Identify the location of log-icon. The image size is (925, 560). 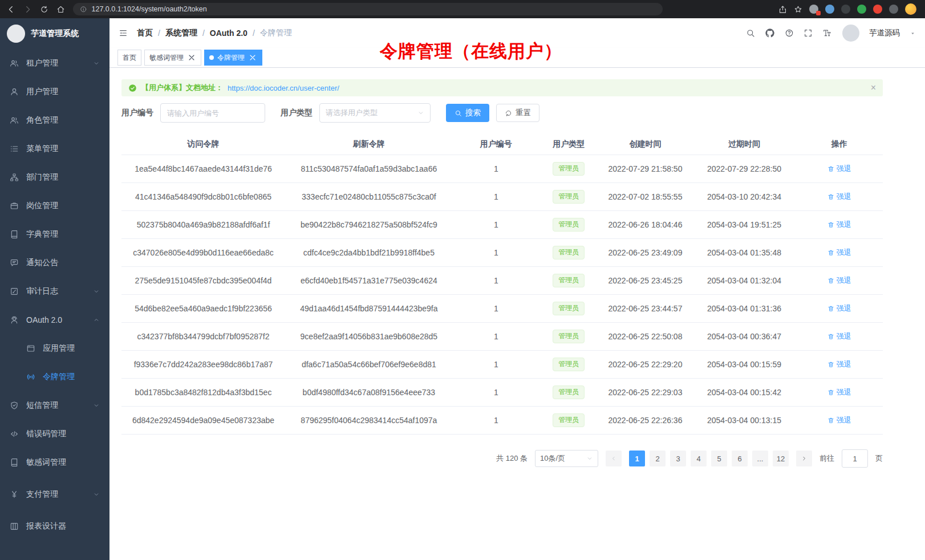
(14, 291).